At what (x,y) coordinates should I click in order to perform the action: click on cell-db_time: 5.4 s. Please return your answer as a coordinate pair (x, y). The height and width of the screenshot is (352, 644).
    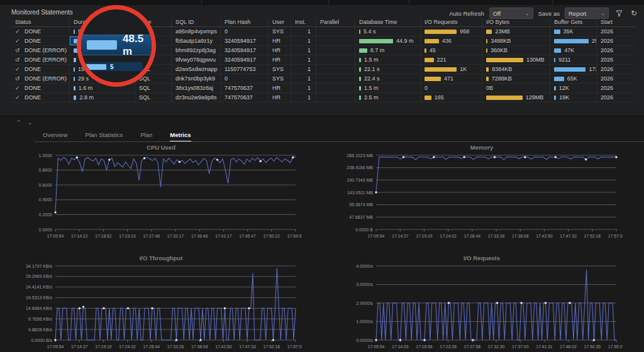
    Looking at the image, I should click on (387, 31).